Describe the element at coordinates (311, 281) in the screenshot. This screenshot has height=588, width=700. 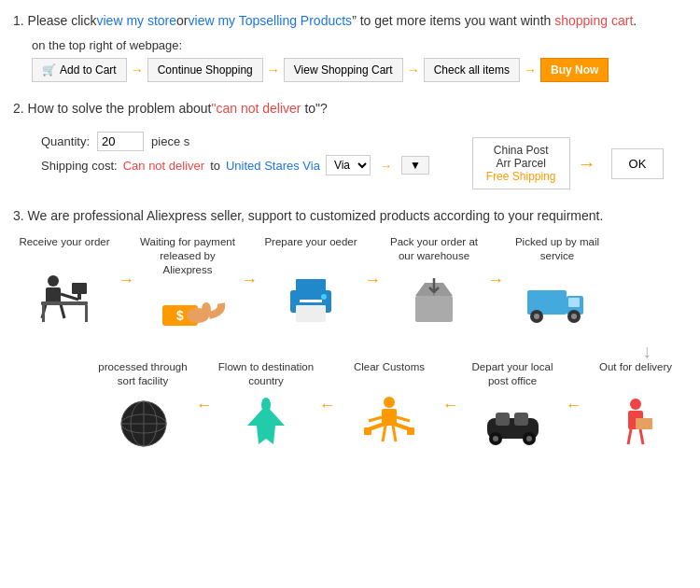
I see `flow-item-prepare: Prepare your oeder` at that location.